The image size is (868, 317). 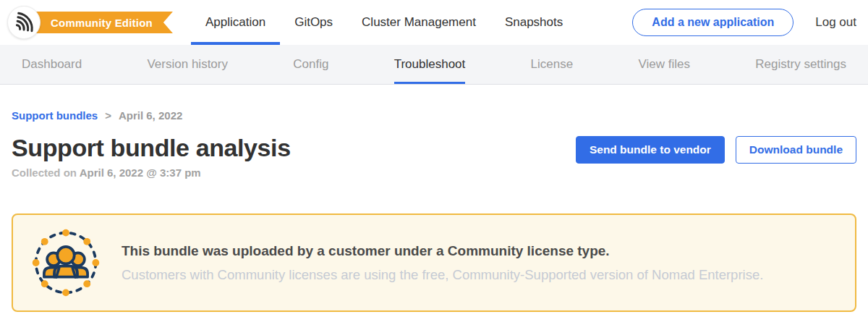 What do you see at coordinates (151, 148) in the screenshot?
I see `page-title: Support bundle analysis` at bounding box center [151, 148].